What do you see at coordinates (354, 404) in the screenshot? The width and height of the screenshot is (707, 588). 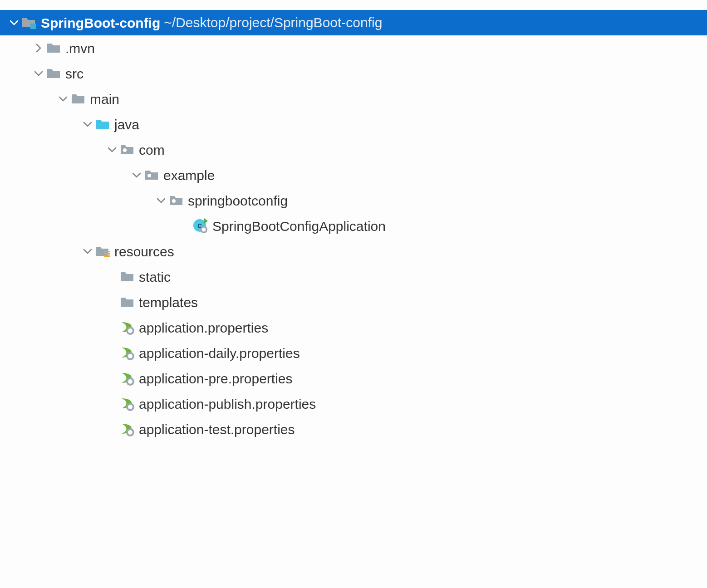 I see `tree-item-application-publish-properties: application-publish.properties` at bounding box center [354, 404].